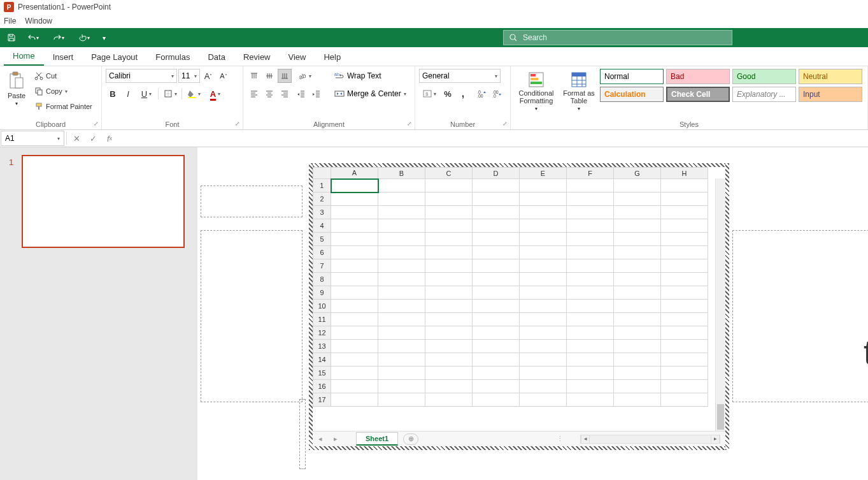 Image resolution: width=868 pixels, height=480 pixels. I want to click on borders-button: ▾, so click(170, 94).